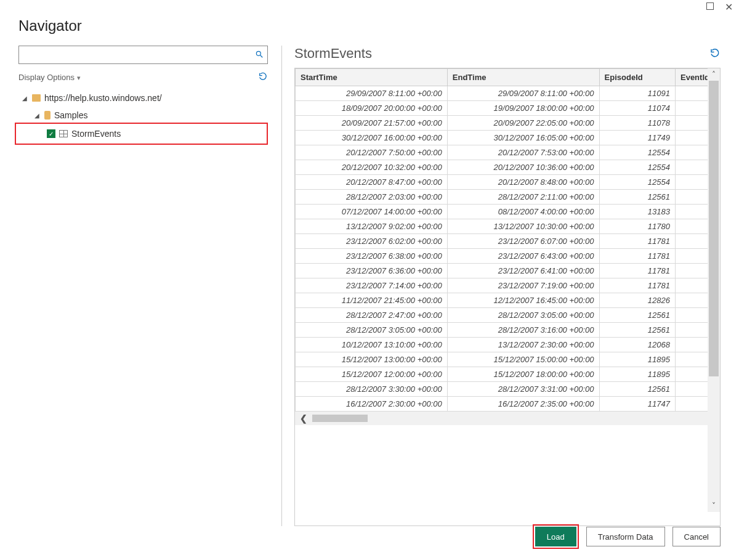  What do you see at coordinates (637, 138) in the screenshot?
I see `table-cell: 11749` at bounding box center [637, 138].